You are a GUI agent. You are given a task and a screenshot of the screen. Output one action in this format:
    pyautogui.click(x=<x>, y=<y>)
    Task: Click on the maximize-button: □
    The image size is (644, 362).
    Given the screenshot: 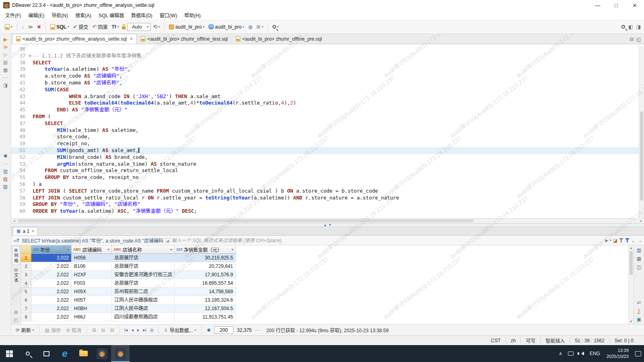 What is the action you would take?
    pyautogui.click(x=616, y=5)
    